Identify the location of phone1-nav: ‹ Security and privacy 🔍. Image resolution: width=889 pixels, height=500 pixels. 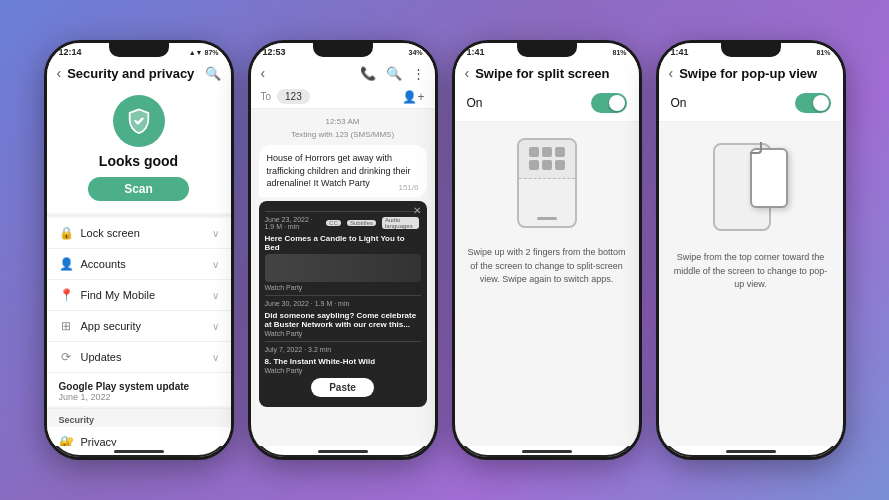
(139, 72).